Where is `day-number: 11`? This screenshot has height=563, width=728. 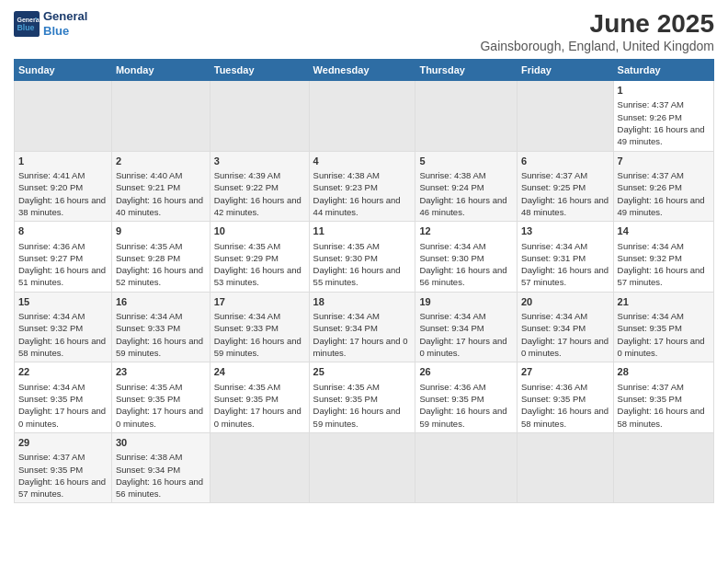
day-number: 11 is located at coordinates (362, 232).